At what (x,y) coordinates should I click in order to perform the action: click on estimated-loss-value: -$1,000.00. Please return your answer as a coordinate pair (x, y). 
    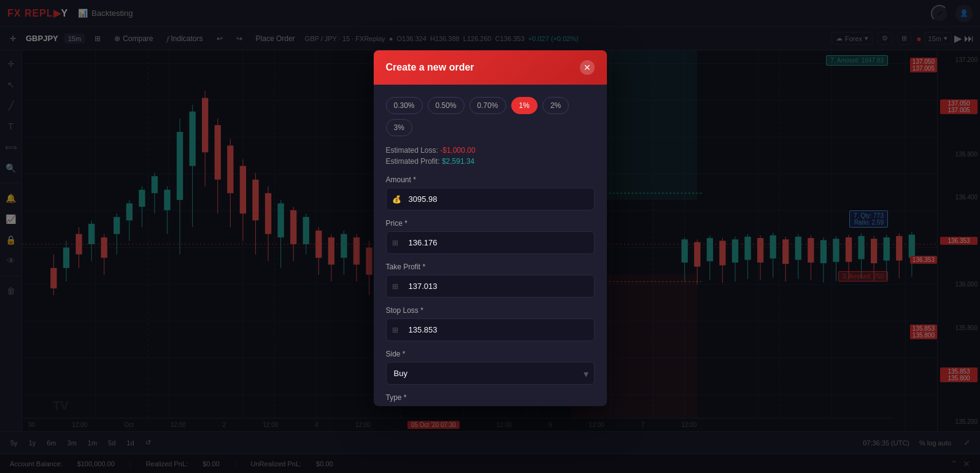
    Looking at the image, I should click on (458, 150).